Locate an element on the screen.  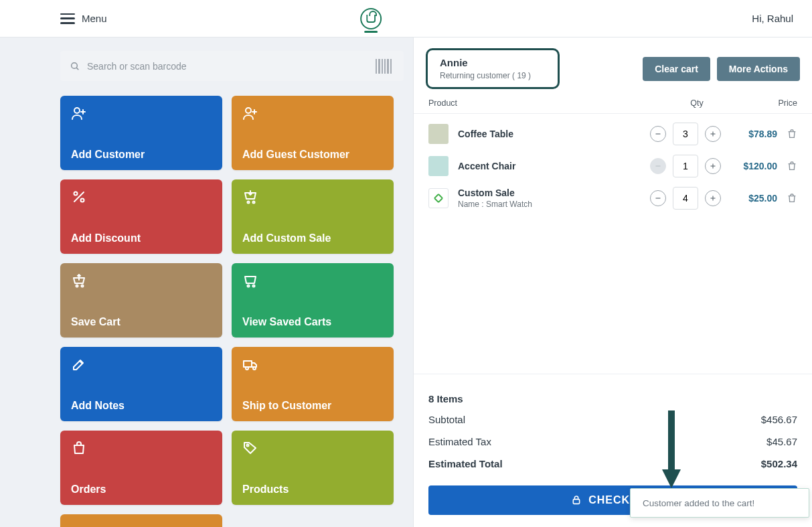
items-count: 8 Items is located at coordinates (613, 398).